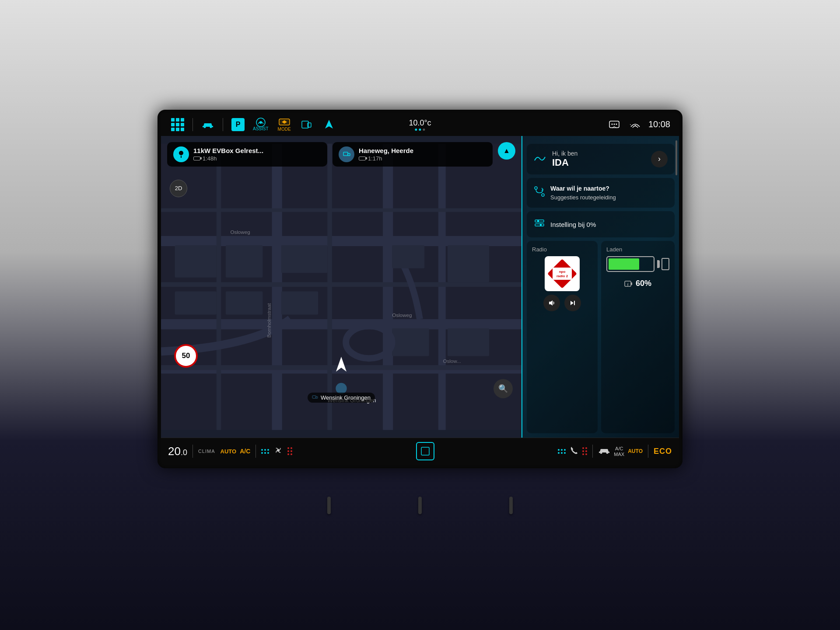 This screenshot has width=840, height=630. What do you see at coordinates (638, 125) in the screenshot?
I see `top-bar-right: 10:08` at bounding box center [638, 125].